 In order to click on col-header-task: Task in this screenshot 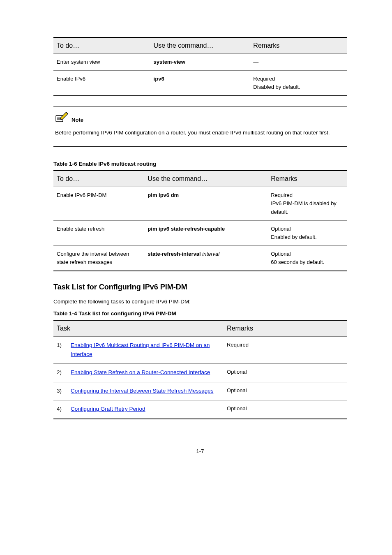, I will do `click(138, 328)`.